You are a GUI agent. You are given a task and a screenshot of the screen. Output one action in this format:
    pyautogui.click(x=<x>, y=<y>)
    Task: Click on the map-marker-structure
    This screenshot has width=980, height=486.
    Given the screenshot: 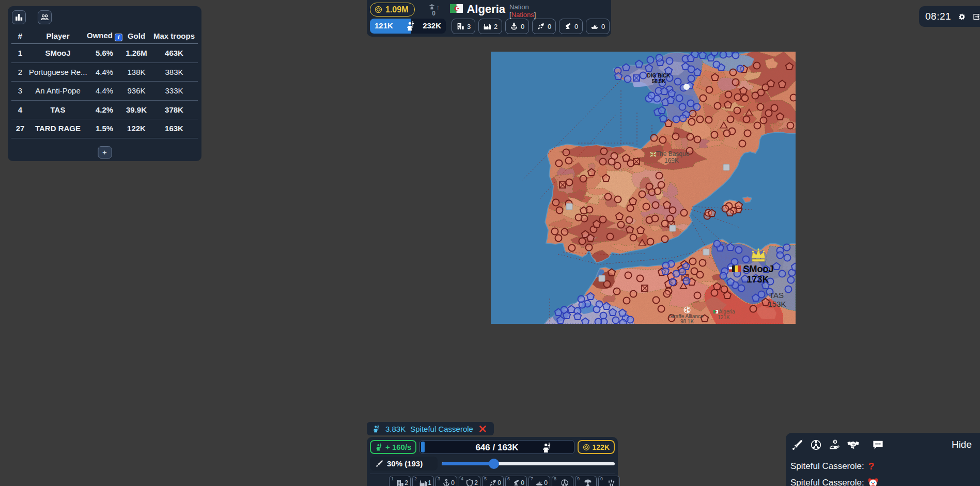 What is the action you would take?
    pyautogui.click(x=703, y=55)
    